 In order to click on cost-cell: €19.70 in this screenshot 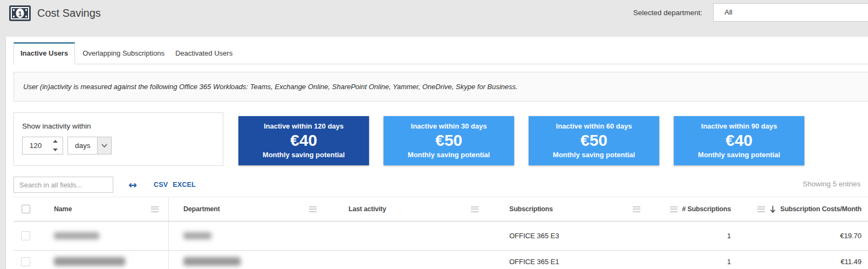, I will do `click(851, 236)`.